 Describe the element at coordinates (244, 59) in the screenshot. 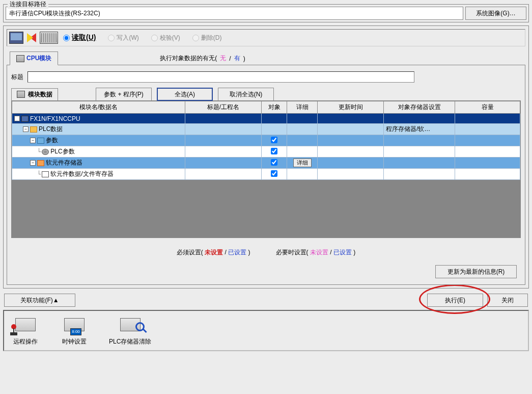

I see `status-suffix: )` at that location.